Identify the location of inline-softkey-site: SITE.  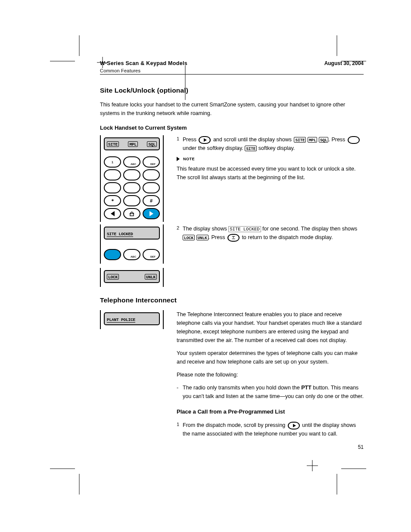
(300, 140).